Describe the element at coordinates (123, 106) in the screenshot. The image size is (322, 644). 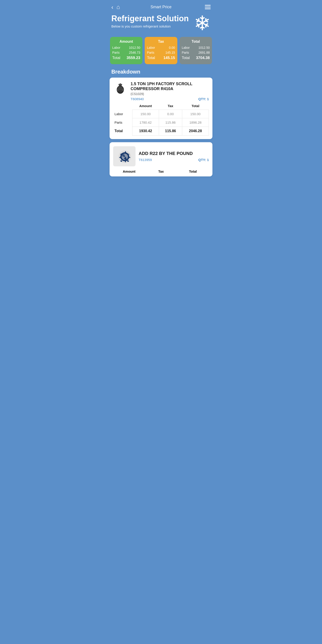
I see `col-label-header` at that location.